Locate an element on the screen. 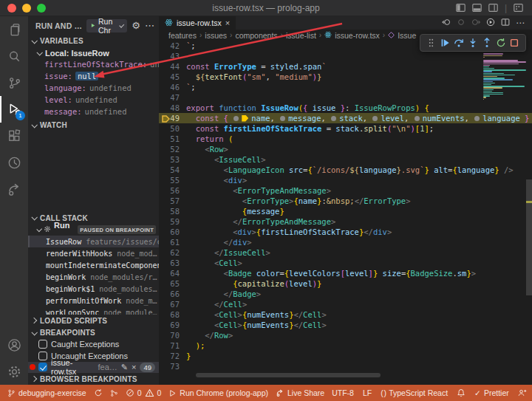  breadcrumb-item: issue-list is located at coordinates (301, 35).